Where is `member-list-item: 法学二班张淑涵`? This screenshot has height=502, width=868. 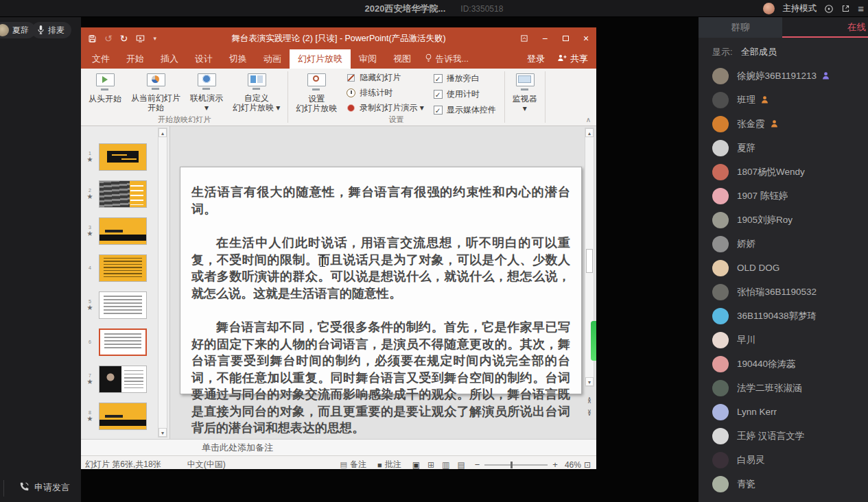 member-list-item: 法学二班张淑涵 is located at coordinates (784, 388).